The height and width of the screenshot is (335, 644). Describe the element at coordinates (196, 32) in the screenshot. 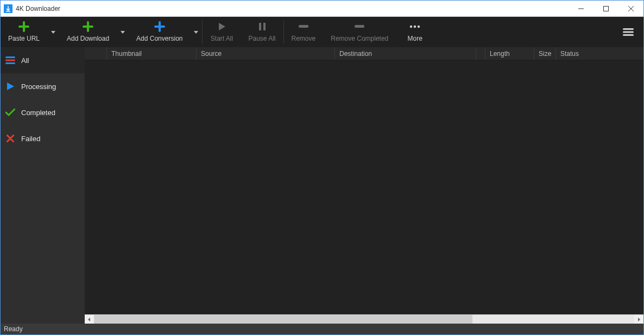

I see `add-conversion-dropdown` at that location.